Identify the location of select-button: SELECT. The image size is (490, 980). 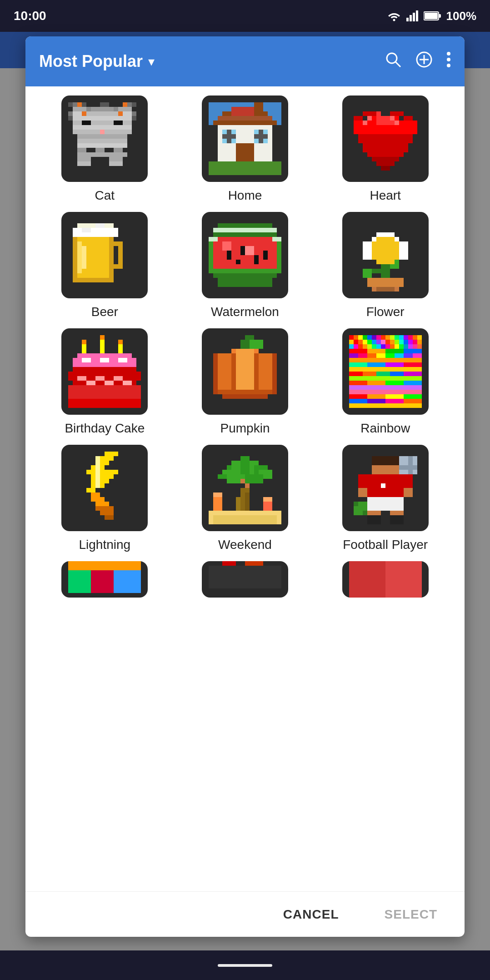
(411, 915).